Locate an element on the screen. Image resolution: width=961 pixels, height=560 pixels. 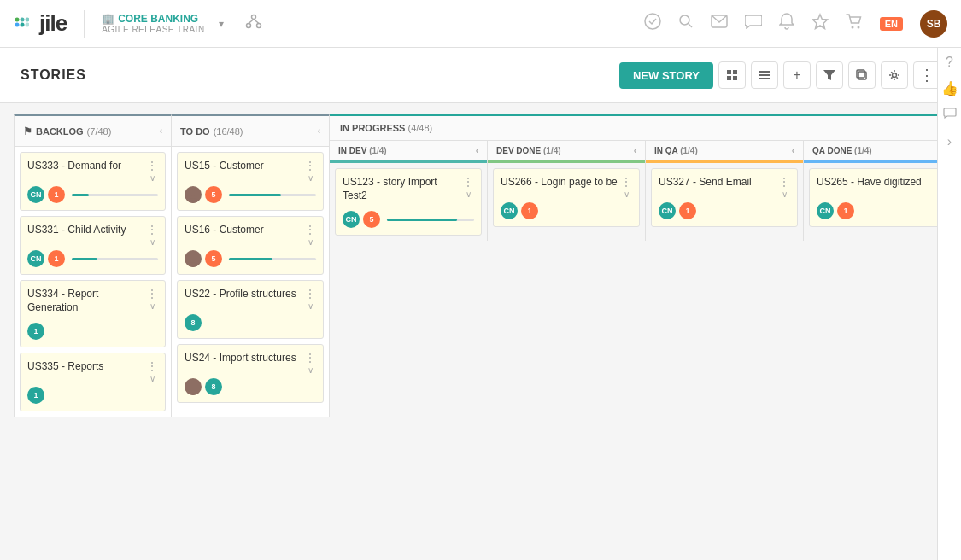
card-us335-chevron: ∨ is located at coordinates (152, 379).